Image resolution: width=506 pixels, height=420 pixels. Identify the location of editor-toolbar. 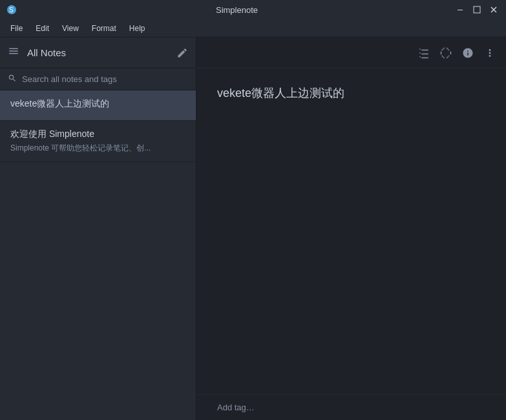
(352, 53).